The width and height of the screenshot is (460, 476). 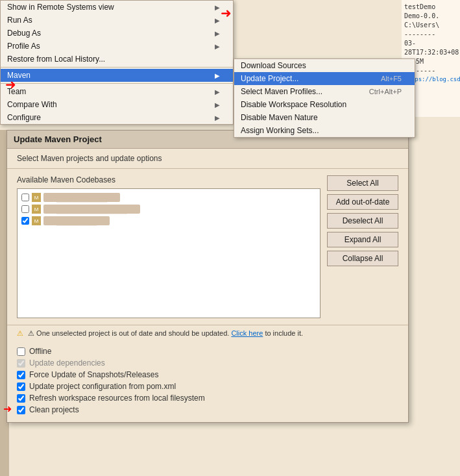 What do you see at coordinates (217, 47) in the screenshot?
I see `submenu-arrow-profile-as: ▶` at bounding box center [217, 47].